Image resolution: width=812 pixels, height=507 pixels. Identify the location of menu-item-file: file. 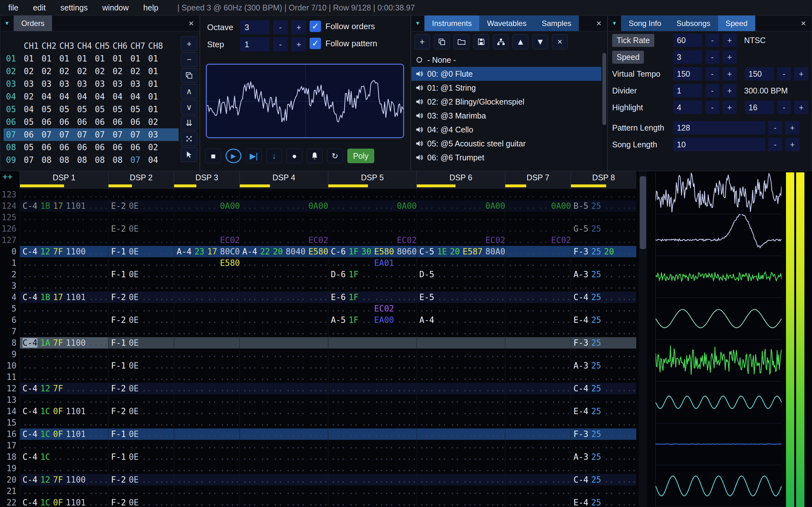
(13, 8).